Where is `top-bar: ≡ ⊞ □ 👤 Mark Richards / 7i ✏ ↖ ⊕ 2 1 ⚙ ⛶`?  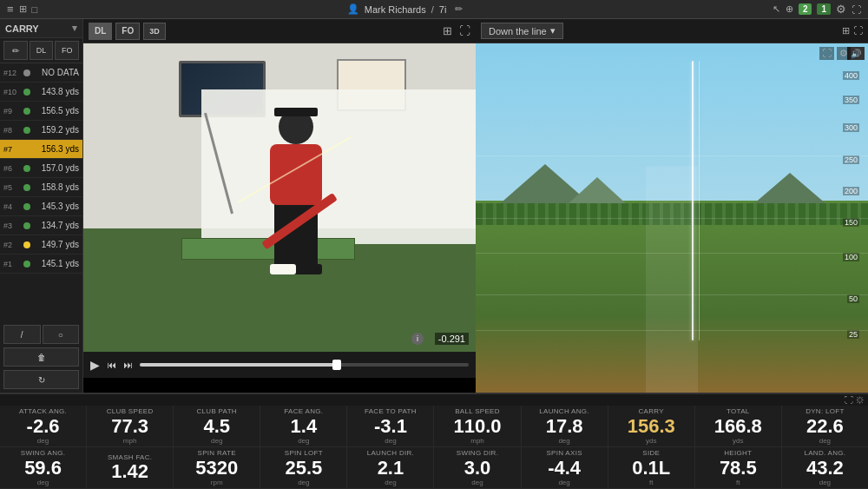 top-bar: ≡ ⊞ □ 👤 Mark Richards / 7i ✏ ↖ ⊕ 2 1 ⚙ ⛶ is located at coordinates (434, 10).